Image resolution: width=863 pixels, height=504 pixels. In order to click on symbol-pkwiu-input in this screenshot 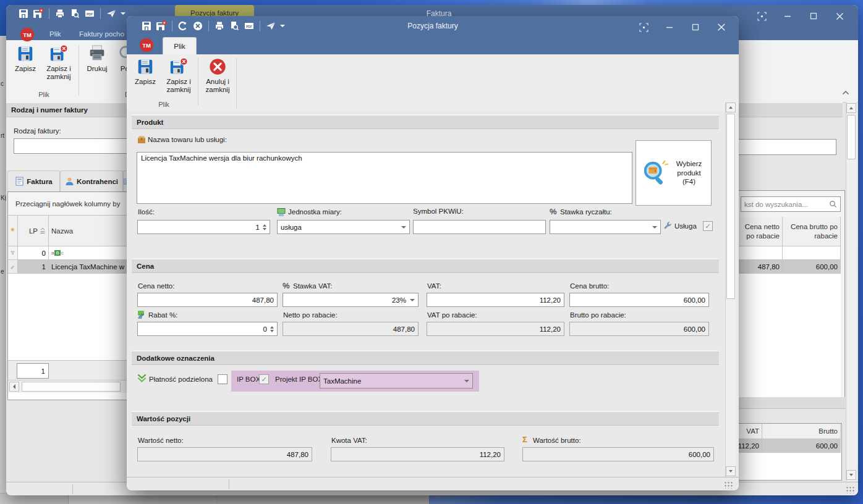, I will do `click(480, 227)`.